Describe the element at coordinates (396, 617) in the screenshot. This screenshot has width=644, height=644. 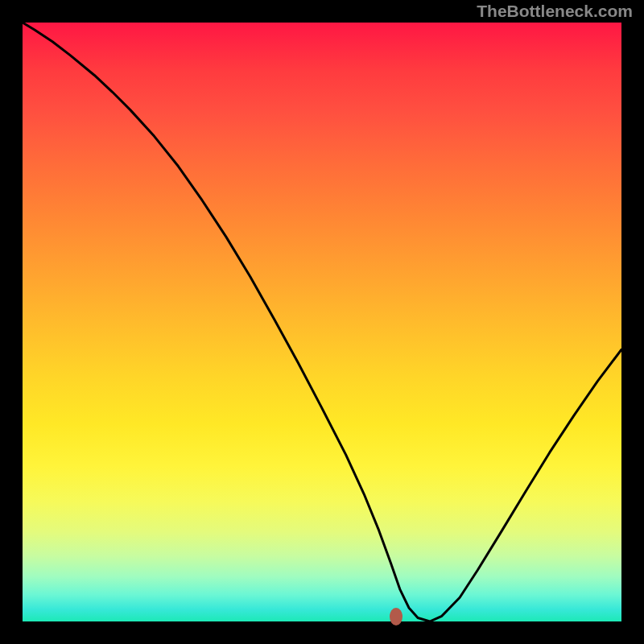
I see `min-marker` at that location.